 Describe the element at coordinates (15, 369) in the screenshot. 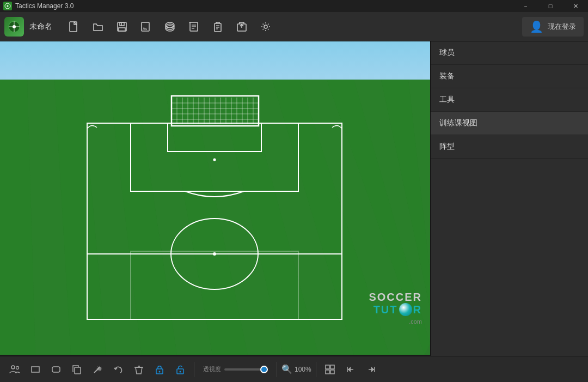

I see `players-bottom-btn` at that location.